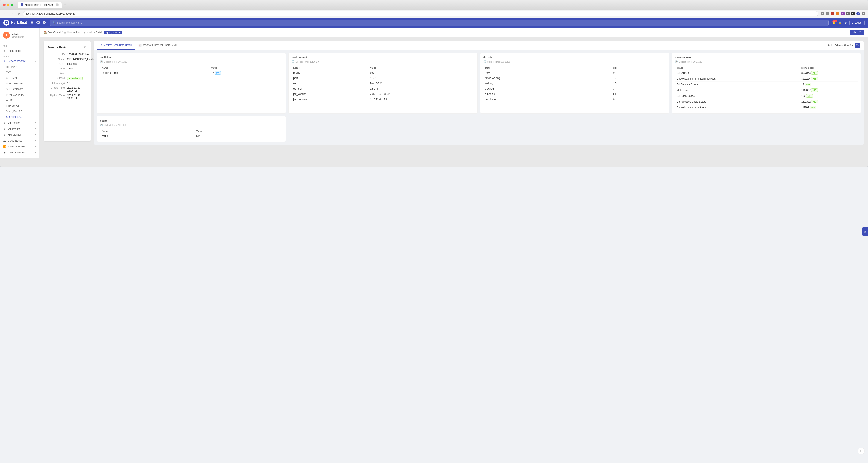 Image resolution: width=868 pixels, height=463 pixels. What do you see at coordinates (575, 73) in the screenshot?
I see `table-row: new 0` at bounding box center [575, 73].